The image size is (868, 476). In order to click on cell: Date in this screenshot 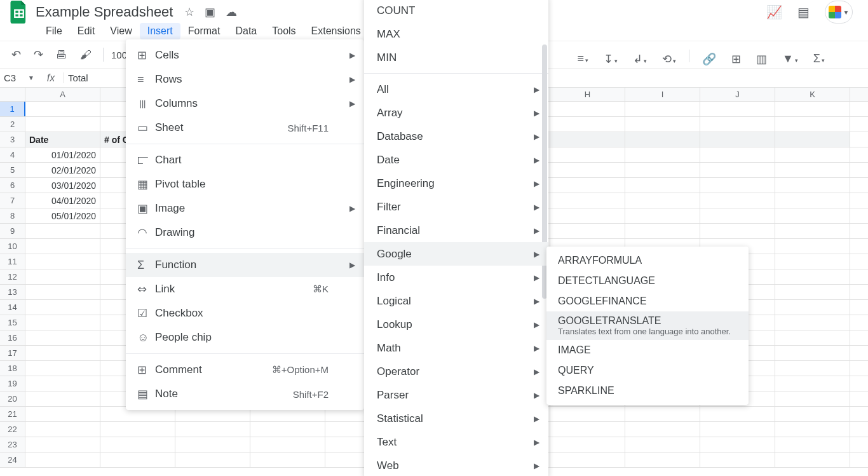, I will do `click(63, 140)`.